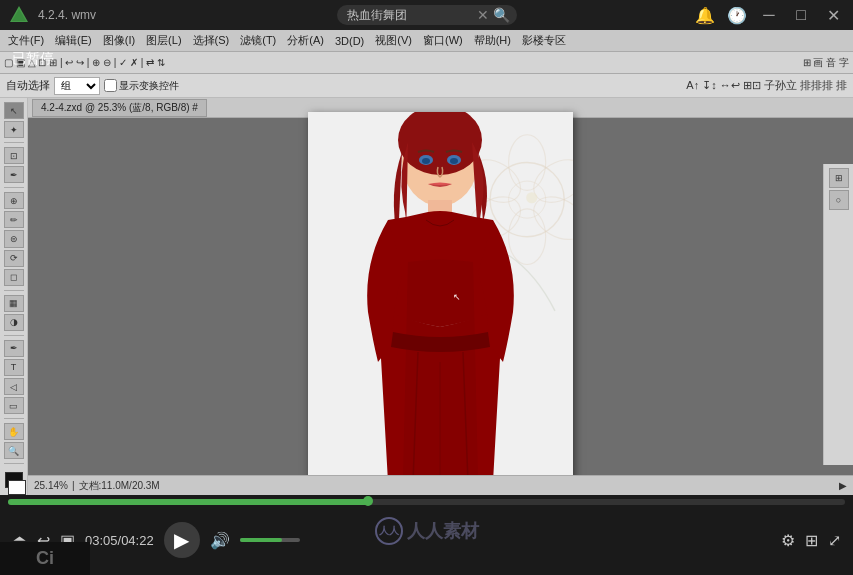 The image size is (853, 575). Describe the element at coordinates (839, 178) in the screenshot. I see `right-tool-1: ⊞` at that location.